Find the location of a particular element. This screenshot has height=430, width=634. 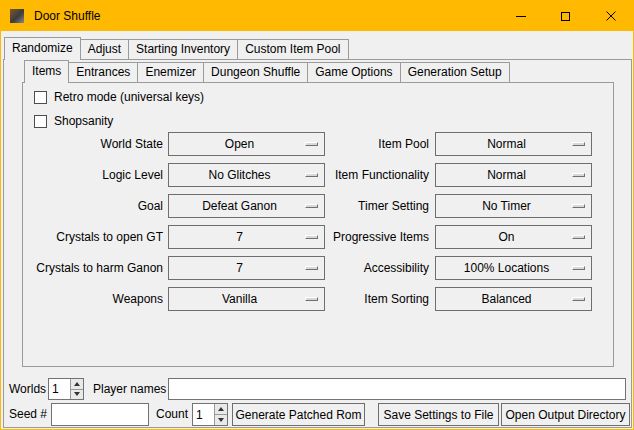

minimize-icon is located at coordinates (521, 16).